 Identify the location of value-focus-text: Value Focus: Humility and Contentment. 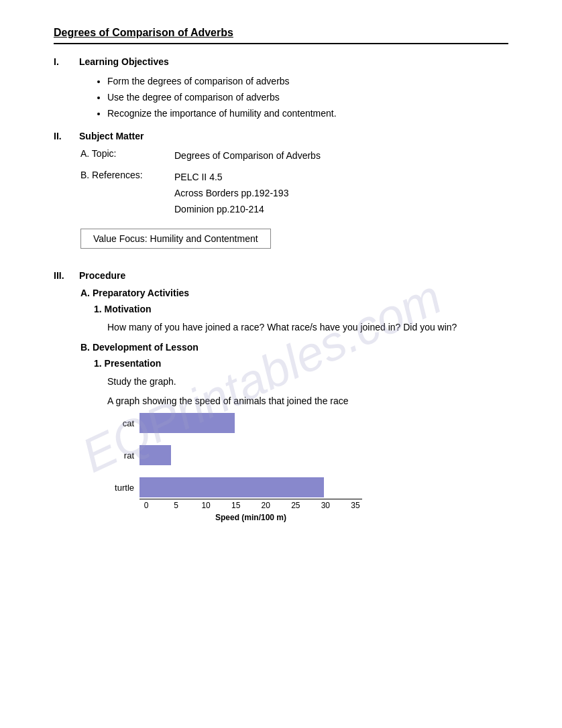
(176, 239).